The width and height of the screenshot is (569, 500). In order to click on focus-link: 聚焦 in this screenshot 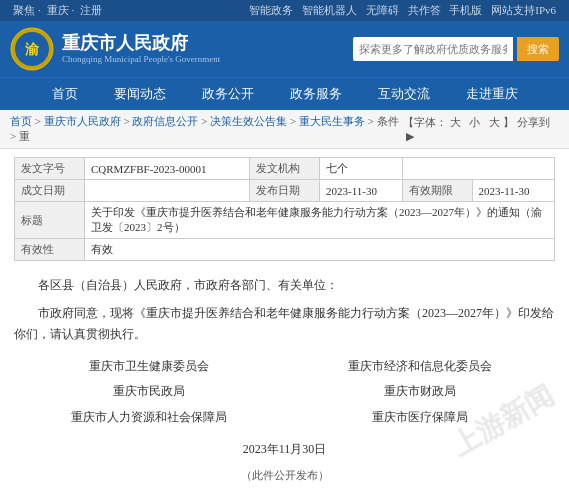, I will do `click(24, 10)`.